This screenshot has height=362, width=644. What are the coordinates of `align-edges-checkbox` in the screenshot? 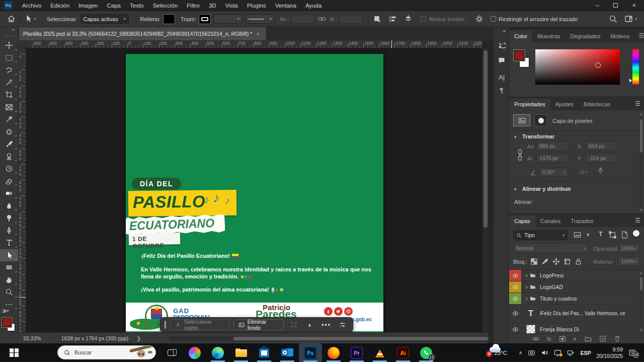 It's located at (424, 19).